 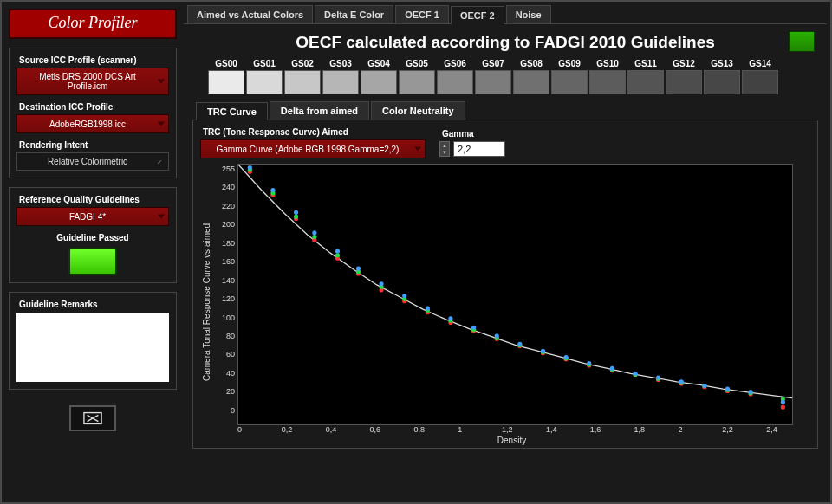 I want to click on source-icc-label: Source ICC Profile (scanner), so click(x=93, y=61).